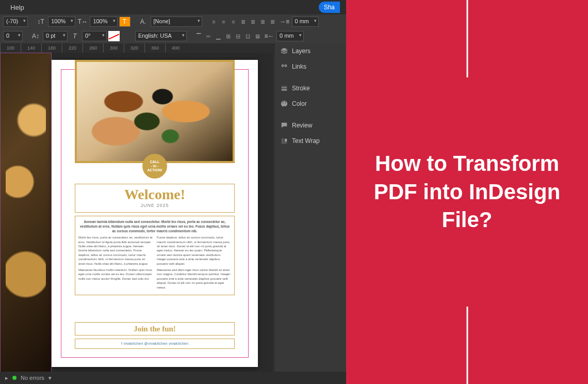  I want to click on justify-right-icon: ≣, so click(263, 22).